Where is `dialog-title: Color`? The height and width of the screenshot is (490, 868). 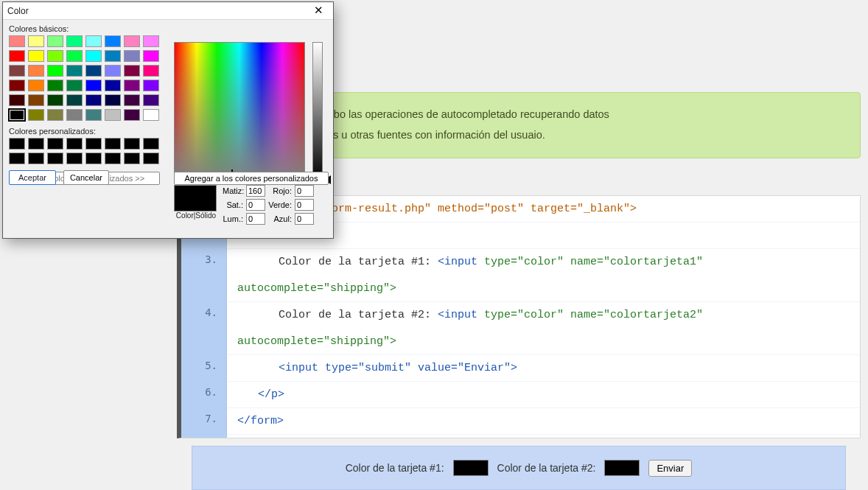
dialog-title: Color is located at coordinates (18, 11).